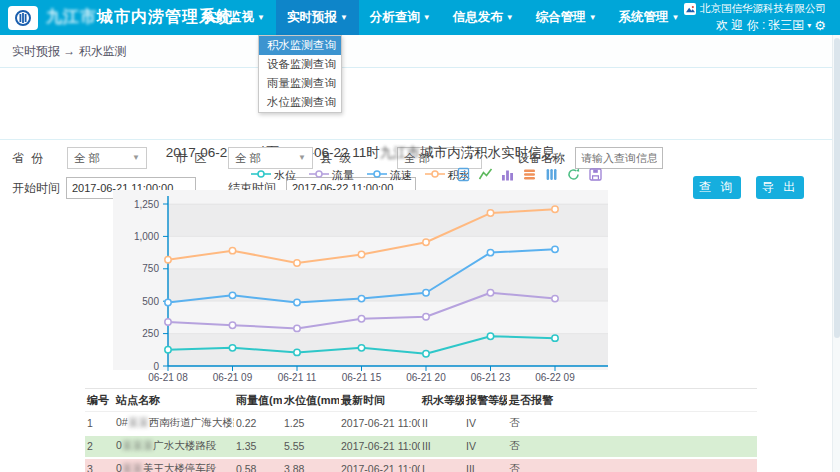 The height and width of the screenshot is (472, 840). I want to click on user-caret-icon: ▾, so click(809, 26).